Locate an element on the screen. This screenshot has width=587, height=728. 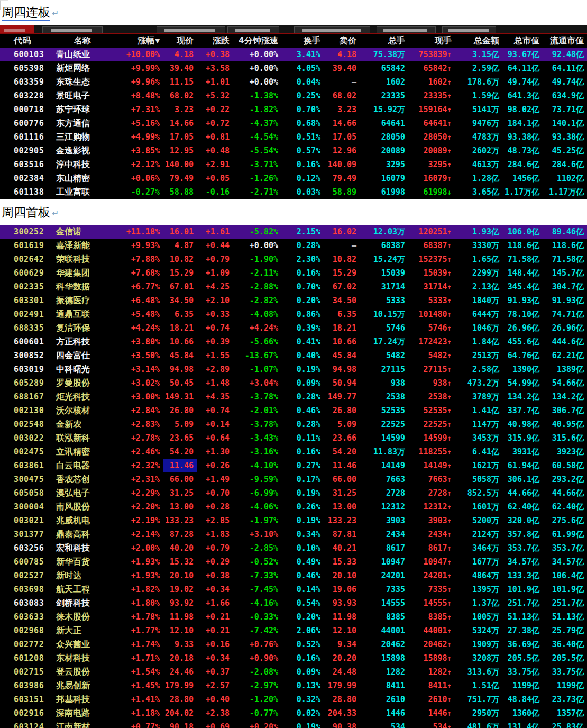
tab-active is located at coordinates (17, 29).